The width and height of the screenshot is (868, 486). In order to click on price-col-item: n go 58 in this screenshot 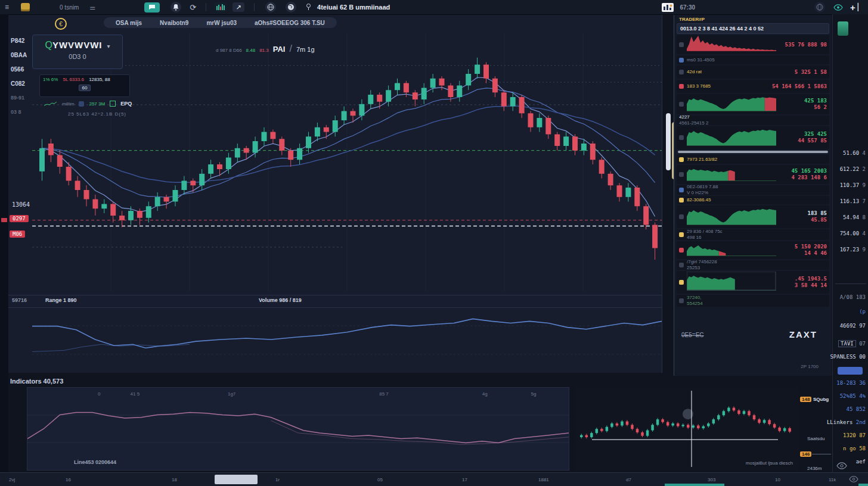, I will do `click(854, 448)`.